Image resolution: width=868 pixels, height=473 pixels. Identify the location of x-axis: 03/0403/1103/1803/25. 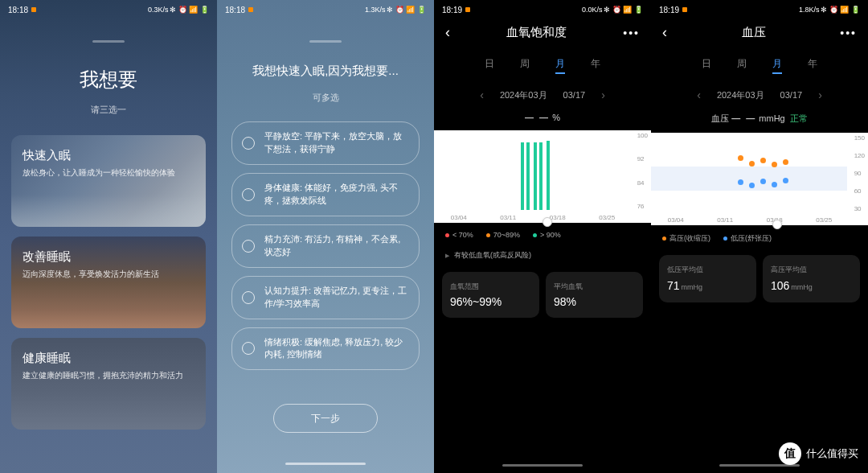
(760, 220).